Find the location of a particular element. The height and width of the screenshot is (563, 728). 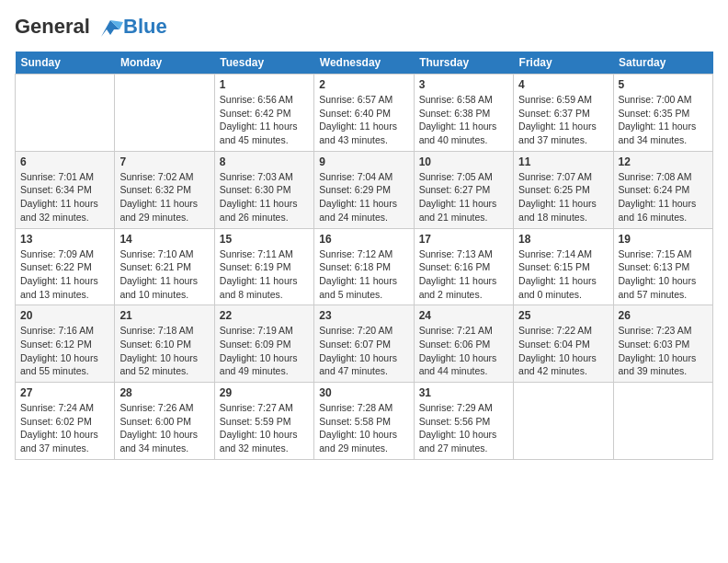

sunrise-text: Sunrise: 6:59 AM is located at coordinates (555, 99).